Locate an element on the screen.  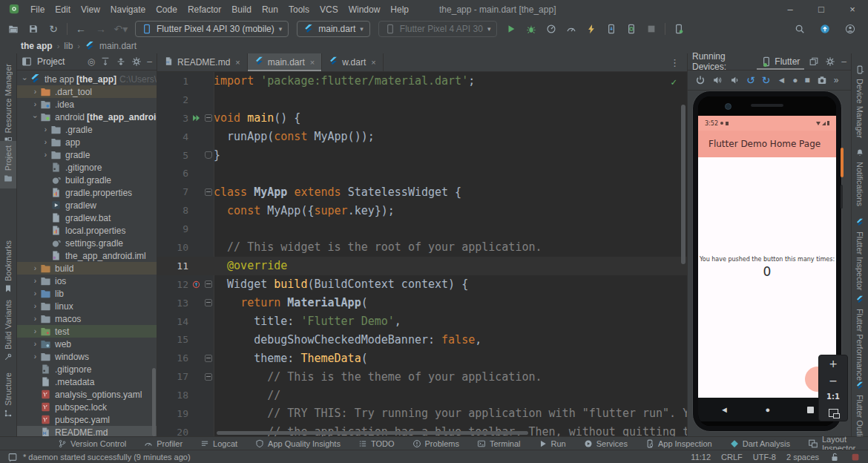
code-line-14: 14 title: 'Flutter Demo', is located at coordinates (422, 322).